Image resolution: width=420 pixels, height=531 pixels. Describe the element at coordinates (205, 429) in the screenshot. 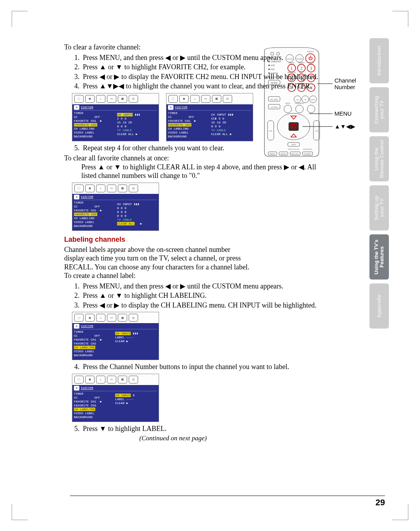

I see `step: Press ▼ to highlight LABEL.` at that location.